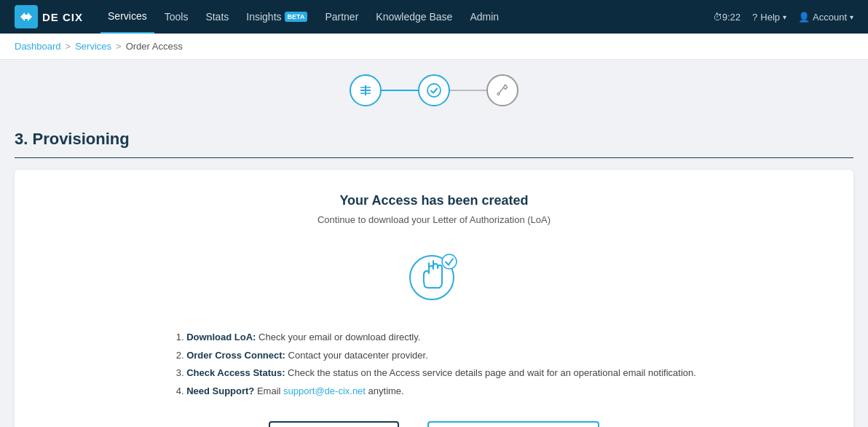  I want to click on step-item-4: Need Support? Email support@de-cix.net a…, so click(441, 392).